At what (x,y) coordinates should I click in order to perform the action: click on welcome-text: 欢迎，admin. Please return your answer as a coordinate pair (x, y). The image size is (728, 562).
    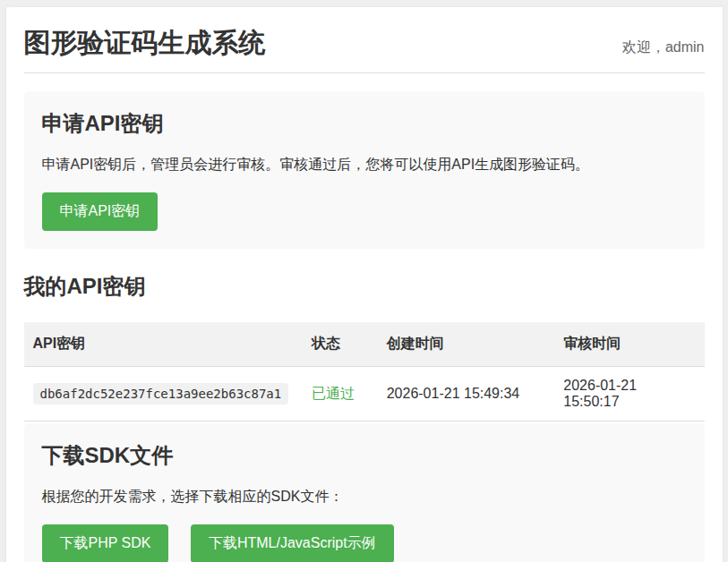
    Looking at the image, I should click on (664, 48).